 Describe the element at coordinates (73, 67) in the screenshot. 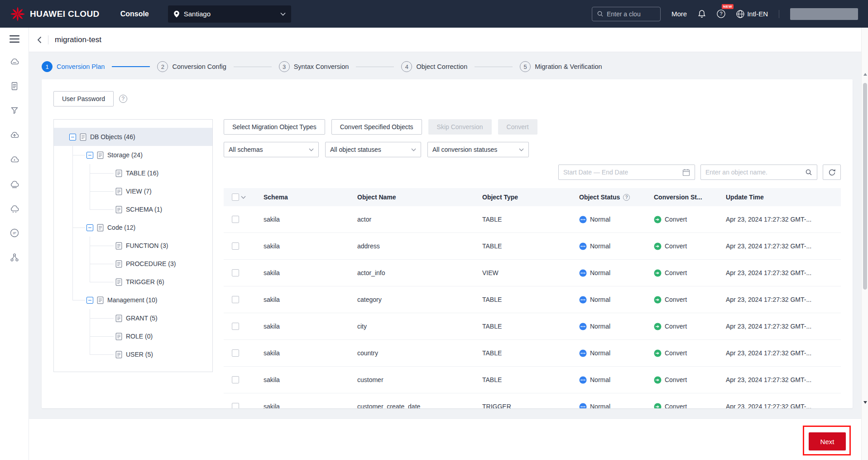

I see `step-1: 1Conversion Plan` at that location.